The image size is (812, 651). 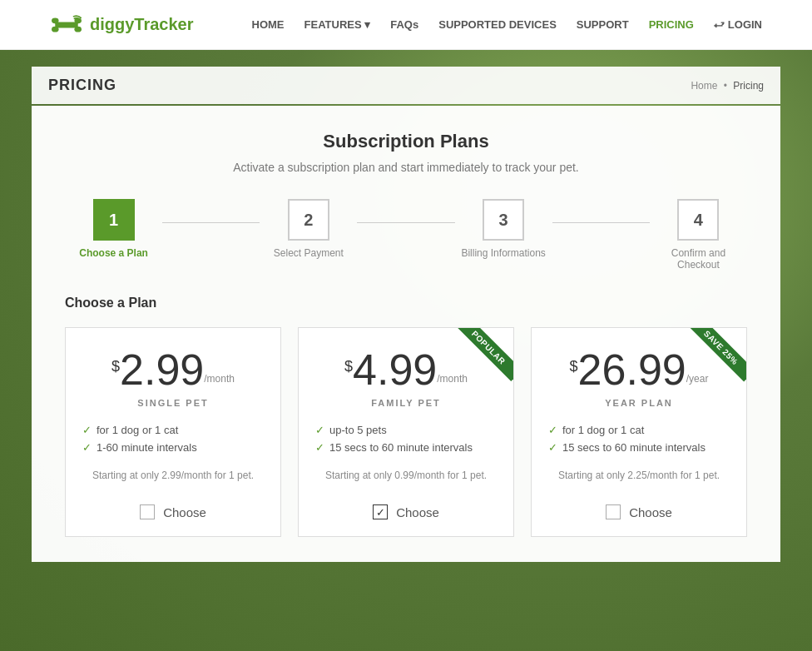 I want to click on plan-feature-year-2: ✓15 secs to 60 minute intervals, so click(x=639, y=448).